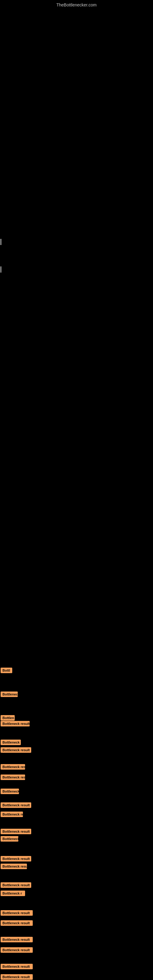 This screenshot has width=153, height=980. I want to click on bottleneck-label-4: Bottleneck result, so click(15, 724).